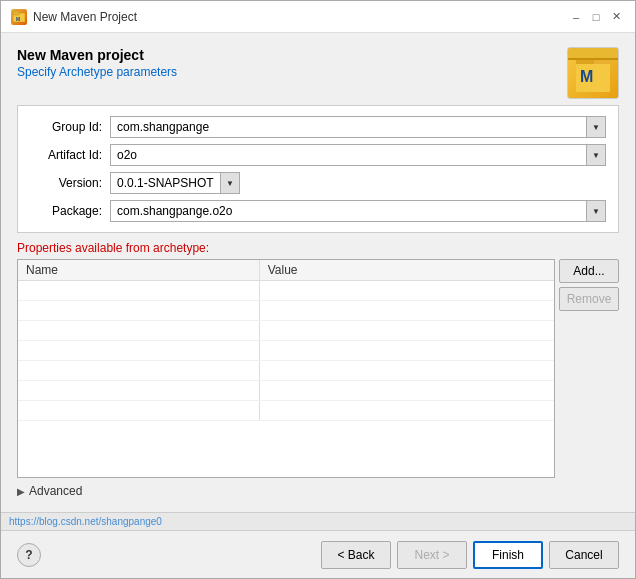  Describe the element at coordinates (358, 155) in the screenshot. I see `artifact-id-wrapper: ▼` at that location.